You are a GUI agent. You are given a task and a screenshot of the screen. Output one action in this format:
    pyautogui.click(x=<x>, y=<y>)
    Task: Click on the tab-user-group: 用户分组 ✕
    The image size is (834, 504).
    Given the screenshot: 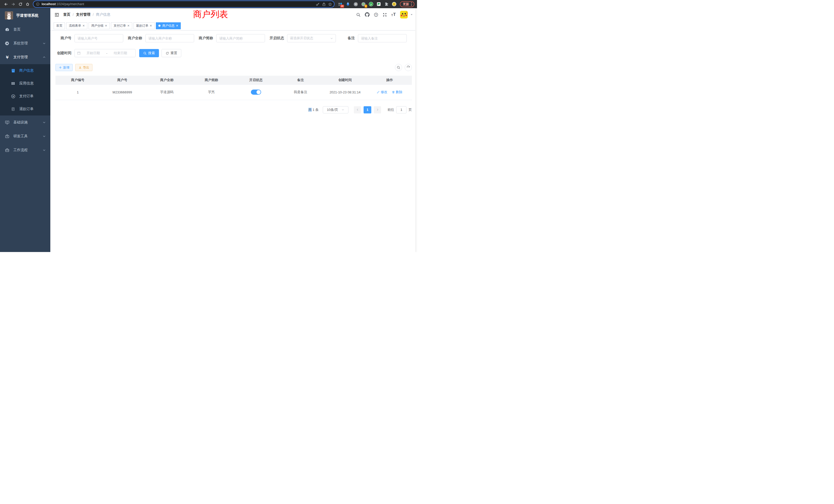 What is the action you would take?
    pyautogui.click(x=99, y=26)
    